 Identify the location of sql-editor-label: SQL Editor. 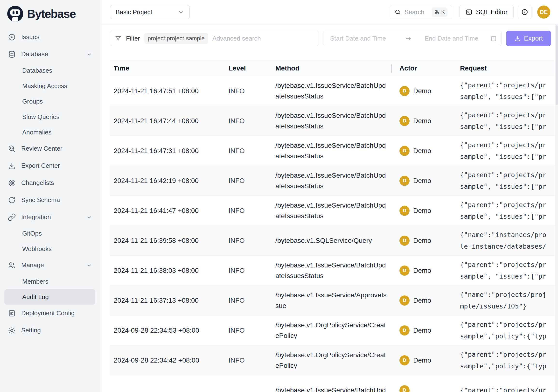
(492, 12).